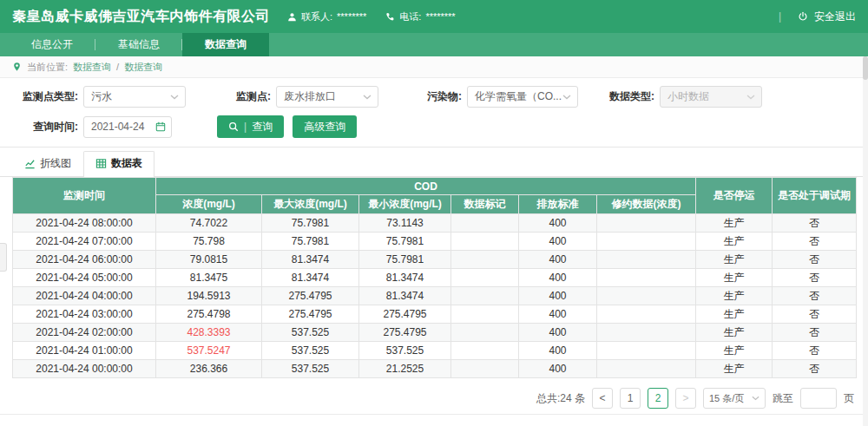 The image size is (868, 426). What do you see at coordinates (85, 278) in the screenshot?
I see `cell-time: 2021-04-24 05:00:00` at bounding box center [85, 278].